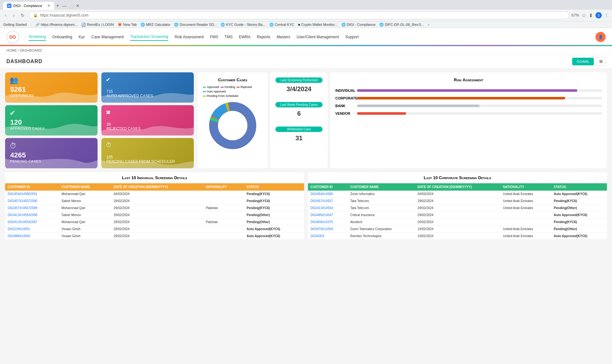  I want to click on individual-id-cell: DIGI988#14550, so click(32, 236).